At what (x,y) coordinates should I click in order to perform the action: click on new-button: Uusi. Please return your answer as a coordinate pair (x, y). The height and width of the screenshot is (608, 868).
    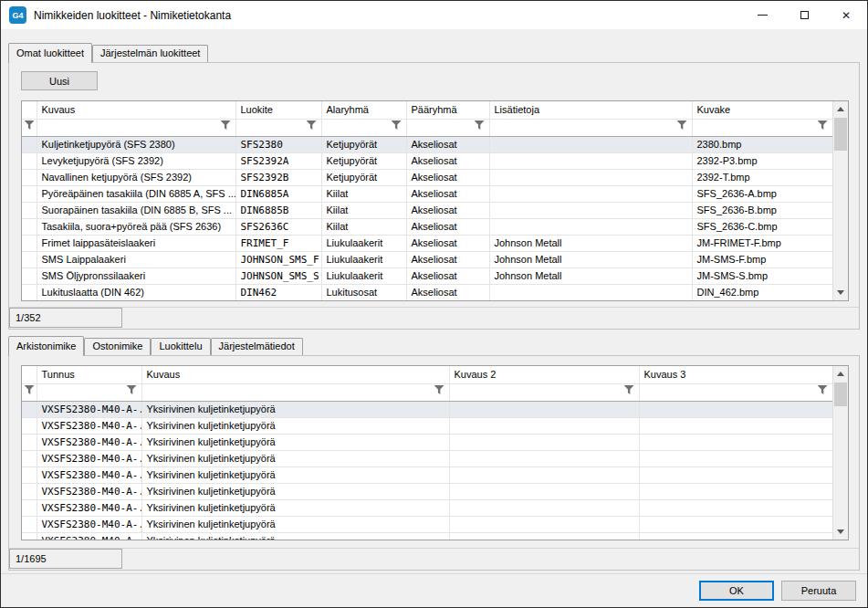
    Looking at the image, I should click on (59, 80).